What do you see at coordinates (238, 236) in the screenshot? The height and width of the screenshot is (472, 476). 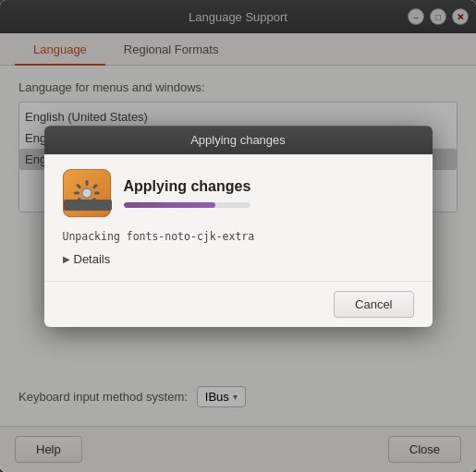 I see `status-text: Unpacking fonts-noto-cjk-extra` at bounding box center [238, 236].